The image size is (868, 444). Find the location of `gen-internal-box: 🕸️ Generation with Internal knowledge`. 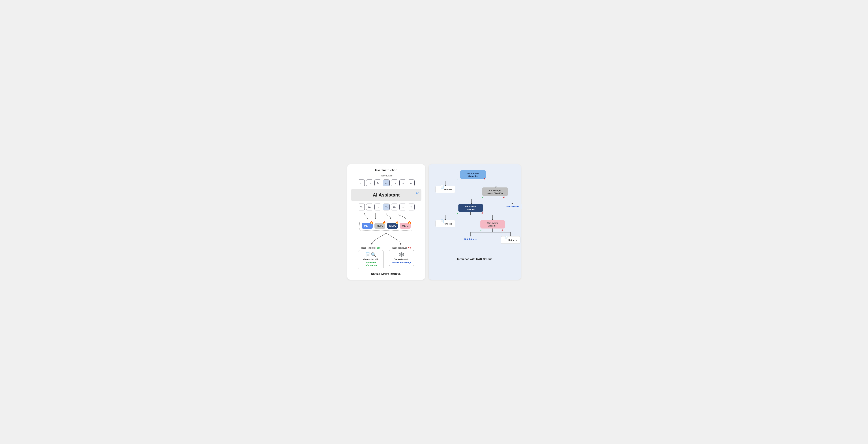

gen-internal-box: 🕸️ Generation with Internal knowledge is located at coordinates (402, 258).